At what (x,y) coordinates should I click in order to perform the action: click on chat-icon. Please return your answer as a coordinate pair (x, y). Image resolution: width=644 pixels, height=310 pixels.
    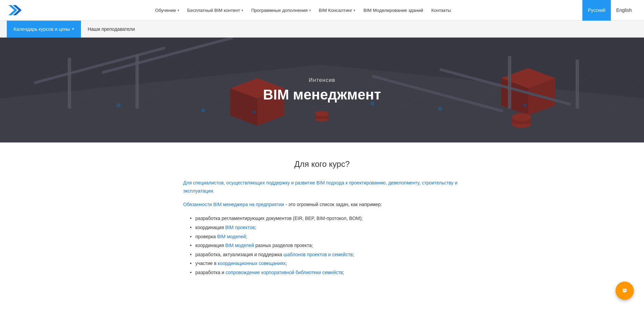
    Looking at the image, I should click on (625, 288).